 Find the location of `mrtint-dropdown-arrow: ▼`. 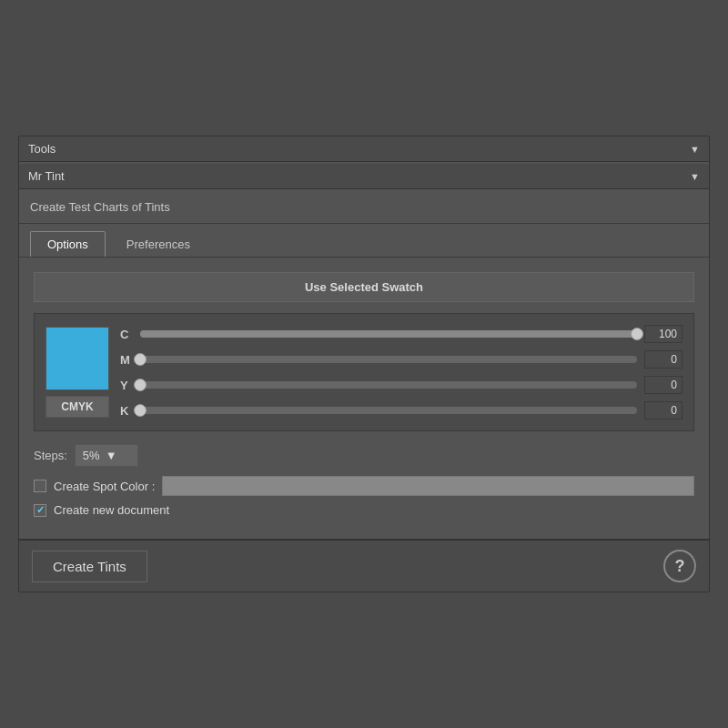

mrtint-dropdown-arrow: ▼ is located at coordinates (695, 177).